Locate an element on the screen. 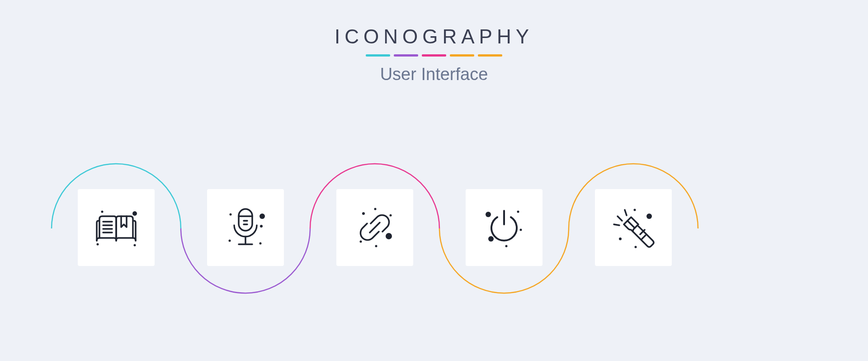  accent-row is located at coordinates (434, 55).